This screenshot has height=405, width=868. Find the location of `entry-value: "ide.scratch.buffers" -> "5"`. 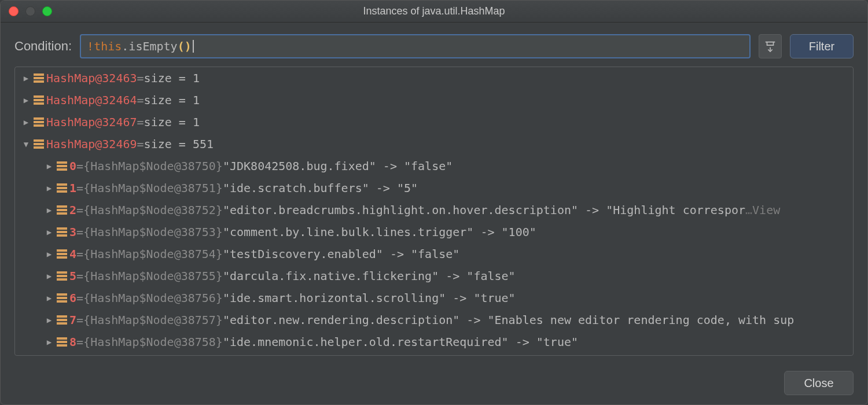

entry-value: "ide.scratch.buffers" -> "5" is located at coordinates (321, 188).